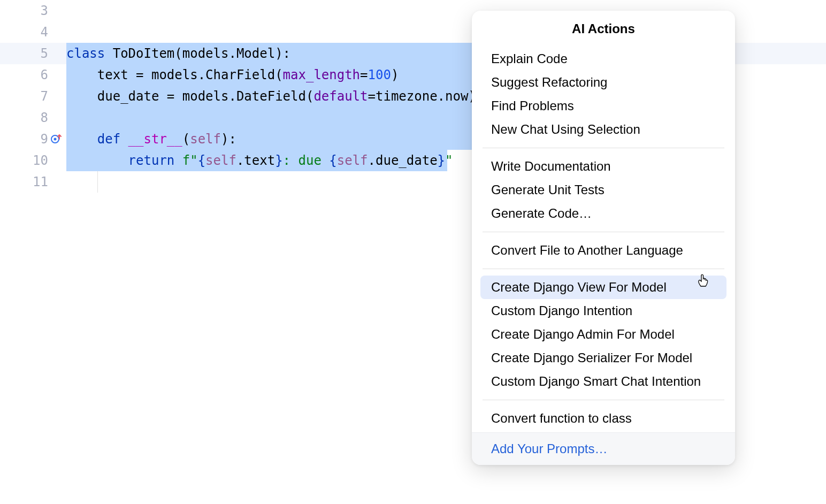 Image resolution: width=826 pixels, height=504 pixels. What do you see at coordinates (603, 82) in the screenshot?
I see `ai-action-item: Suggest Refactoring` at bounding box center [603, 82].